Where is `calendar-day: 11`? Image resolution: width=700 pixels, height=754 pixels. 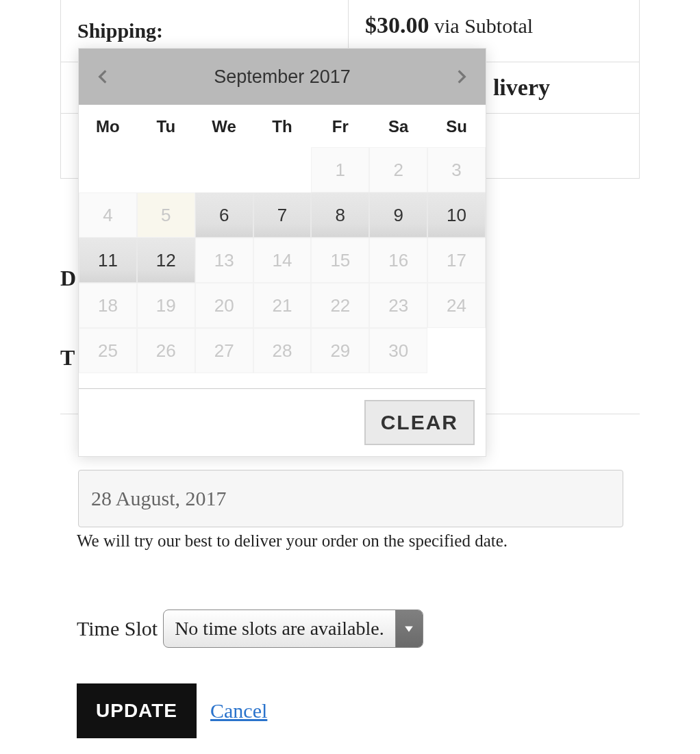 calendar-day: 11 is located at coordinates (108, 260).